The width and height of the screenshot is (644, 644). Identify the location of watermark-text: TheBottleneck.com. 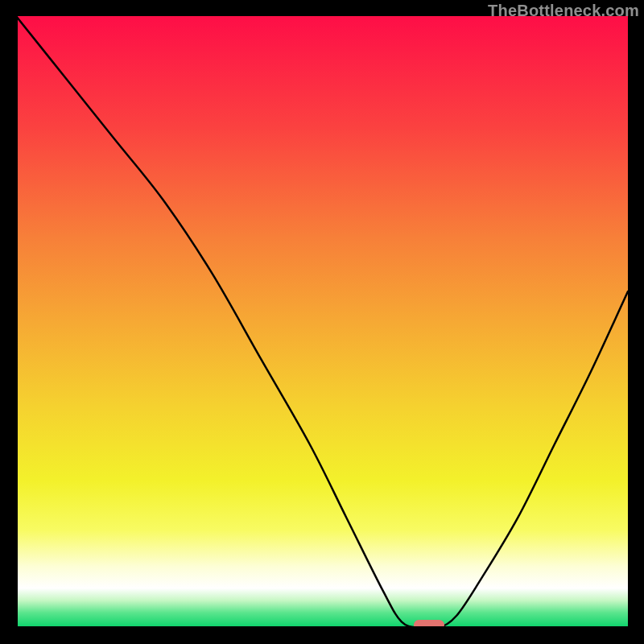
(564, 11).